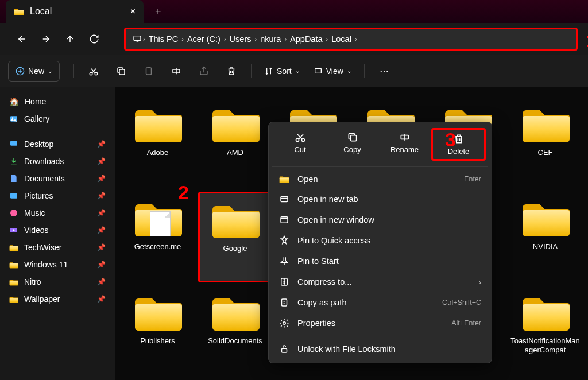  I want to click on sidebar-gallery: Gallery, so click(57, 119).